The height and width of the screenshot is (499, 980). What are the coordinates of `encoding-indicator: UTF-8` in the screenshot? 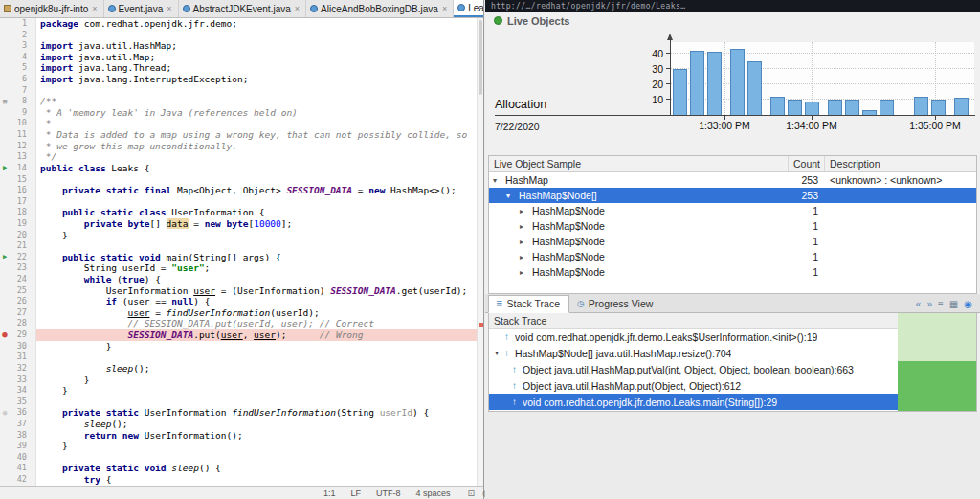 It's located at (389, 493).